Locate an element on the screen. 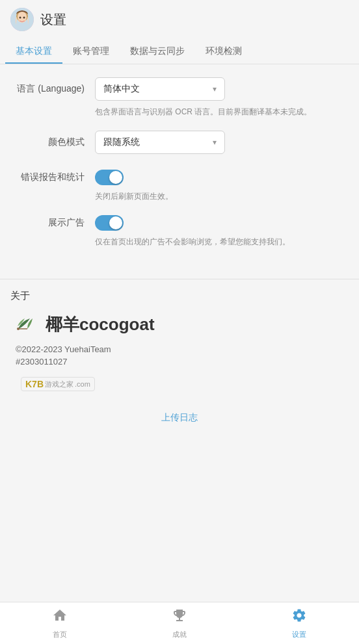 The width and height of the screenshot is (359, 644). color-mode-select-box: 跟随系统 ▾ is located at coordinates (160, 142).